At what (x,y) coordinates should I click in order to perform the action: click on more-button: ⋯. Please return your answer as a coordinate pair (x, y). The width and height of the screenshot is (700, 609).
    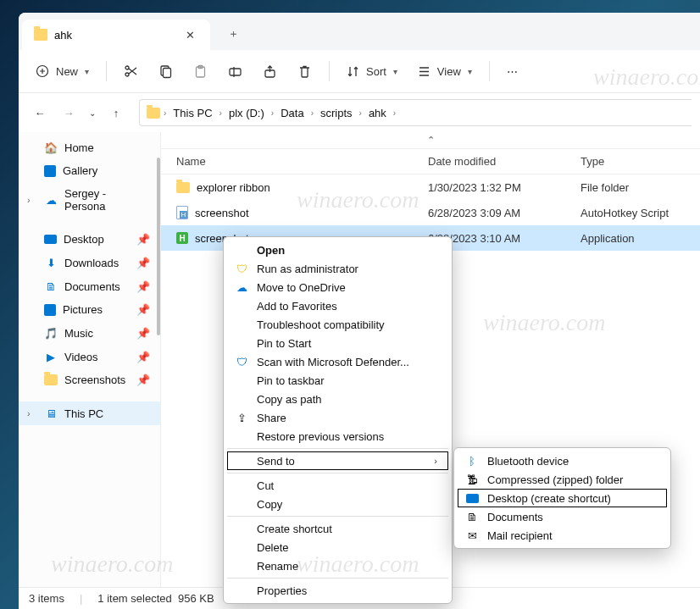
    Looking at the image, I should click on (512, 71).